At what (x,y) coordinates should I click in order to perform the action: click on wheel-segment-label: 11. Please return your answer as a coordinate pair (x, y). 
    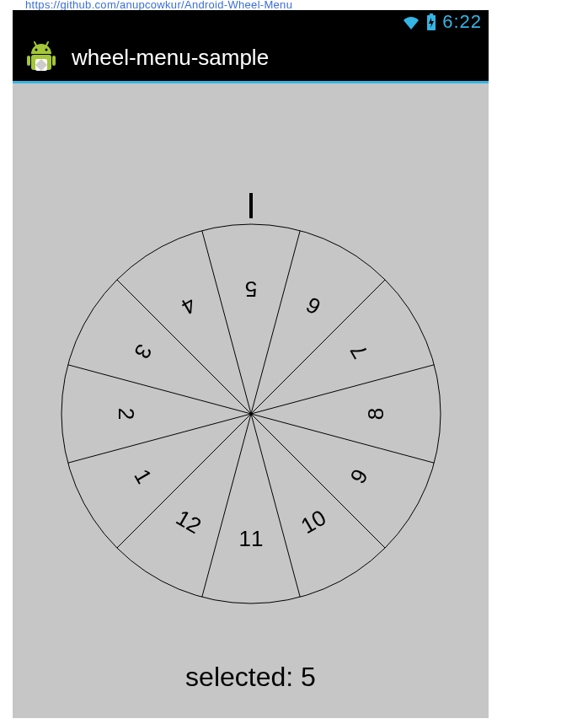
    Looking at the image, I should click on (251, 539).